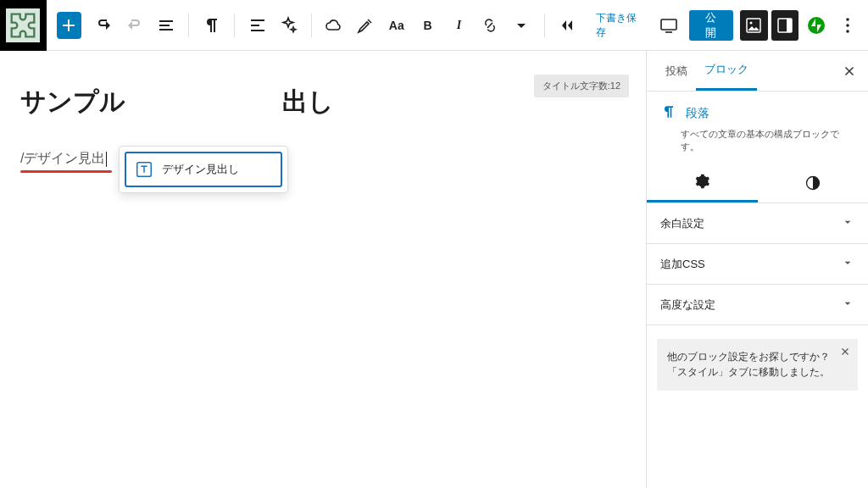 The height and width of the screenshot is (488, 868). I want to click on tab-post: 投稿, so click(676, 71).